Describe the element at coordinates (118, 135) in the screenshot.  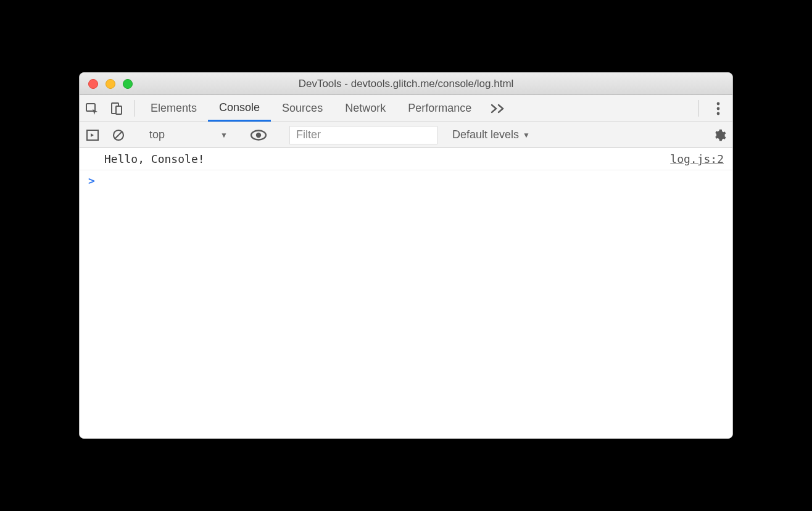
I see `clear-console-icon` at that location.